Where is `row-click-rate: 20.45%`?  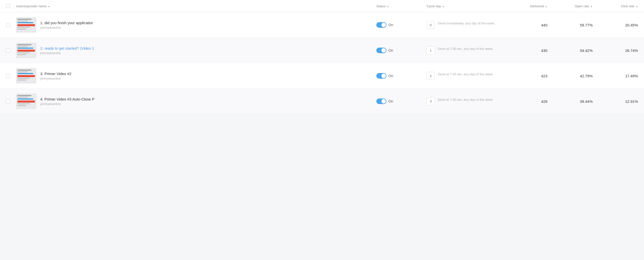 row-click-rate: 20.45% is located at coordinates (615, 25).